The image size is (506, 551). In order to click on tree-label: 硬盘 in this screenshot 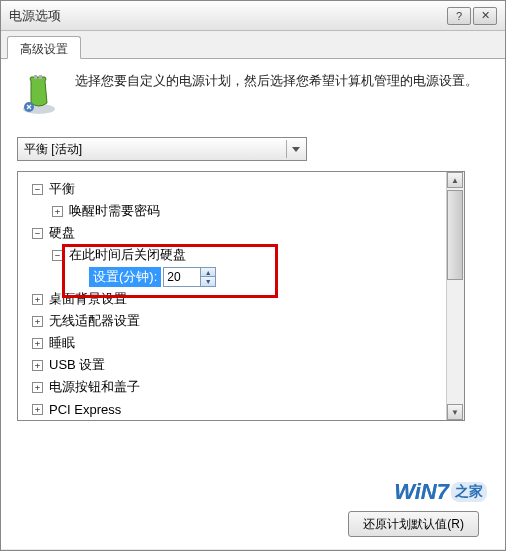, I will do `click(62, 233)`.